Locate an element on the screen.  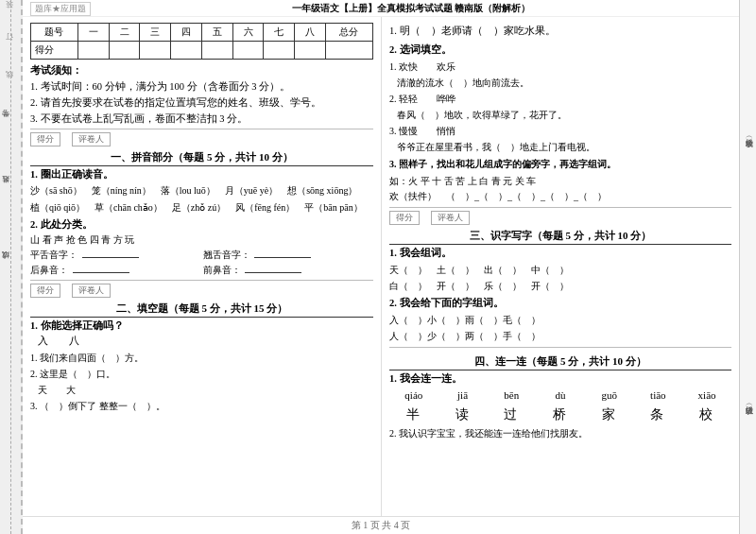
instruction-2: 2. 请首先按要求在试卷的指定位置填写您的姓名、班级、学号。 is located at coordinates (202, 103).